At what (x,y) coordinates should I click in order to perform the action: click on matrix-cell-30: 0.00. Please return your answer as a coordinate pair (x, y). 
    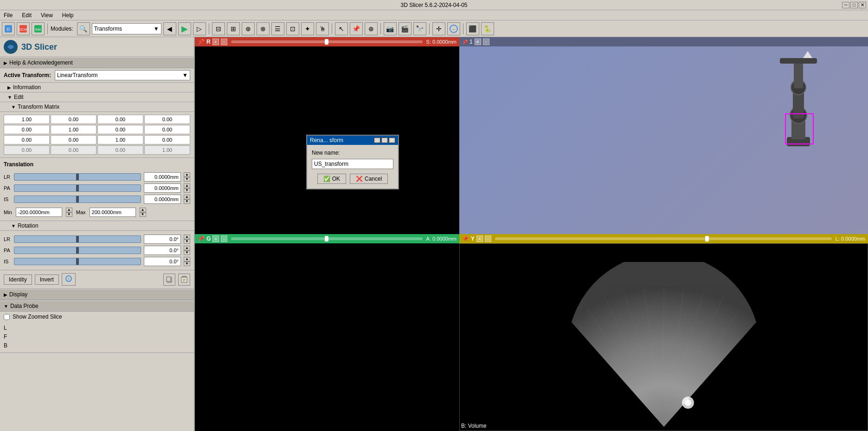
    Looking at the image, I should click on (27, 150).